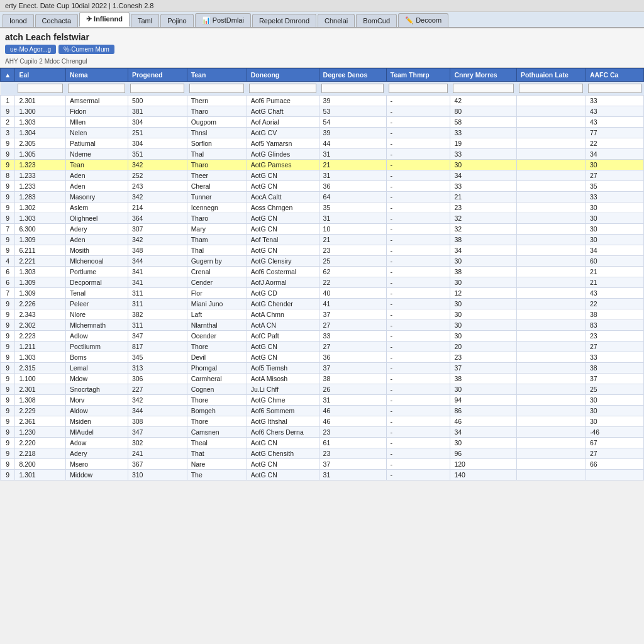  Describe the element at coordinates (484, 88) in the screenshot. I see `filter-cnnry-input` at that location.